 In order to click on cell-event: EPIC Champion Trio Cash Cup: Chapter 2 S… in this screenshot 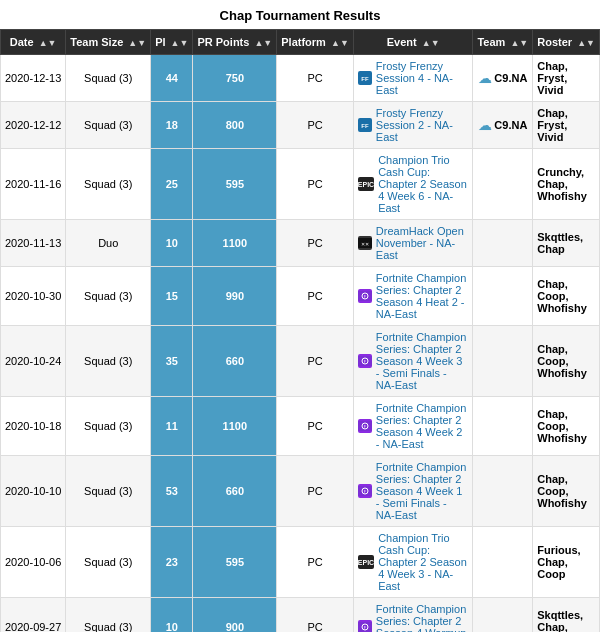, I will do `click(413, 562)`.